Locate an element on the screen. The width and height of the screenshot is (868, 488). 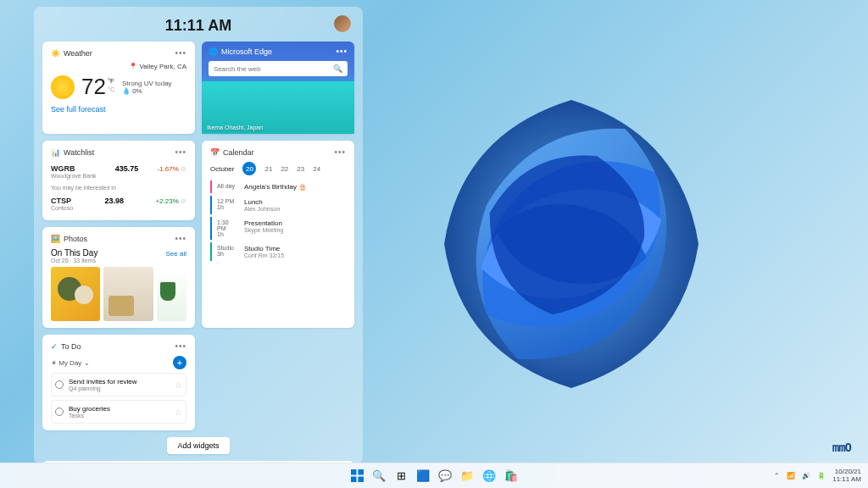
wifi-icon: 📶 is located at coordinates (791, 476).